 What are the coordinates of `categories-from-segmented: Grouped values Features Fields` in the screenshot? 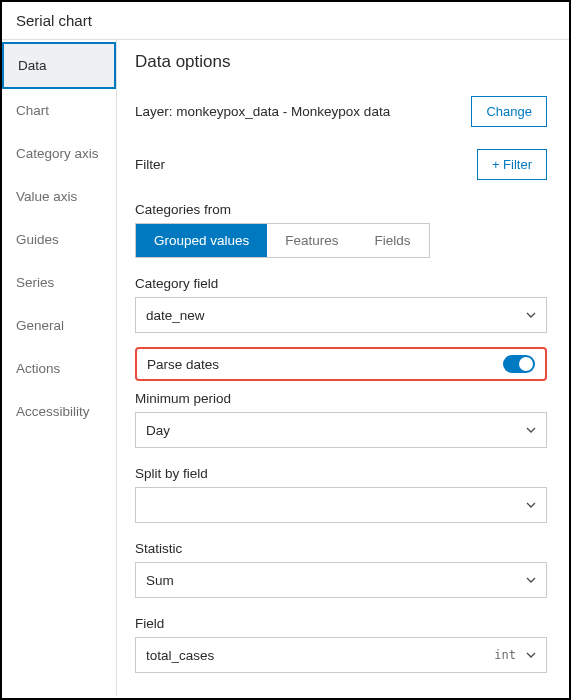 It's located at (282, 240).